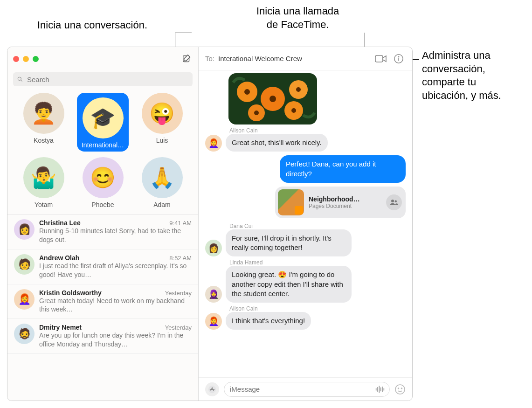  Describe the element at coordinates (44, 140) in the screenshot. I see `pin-label: Kostya` at that location.